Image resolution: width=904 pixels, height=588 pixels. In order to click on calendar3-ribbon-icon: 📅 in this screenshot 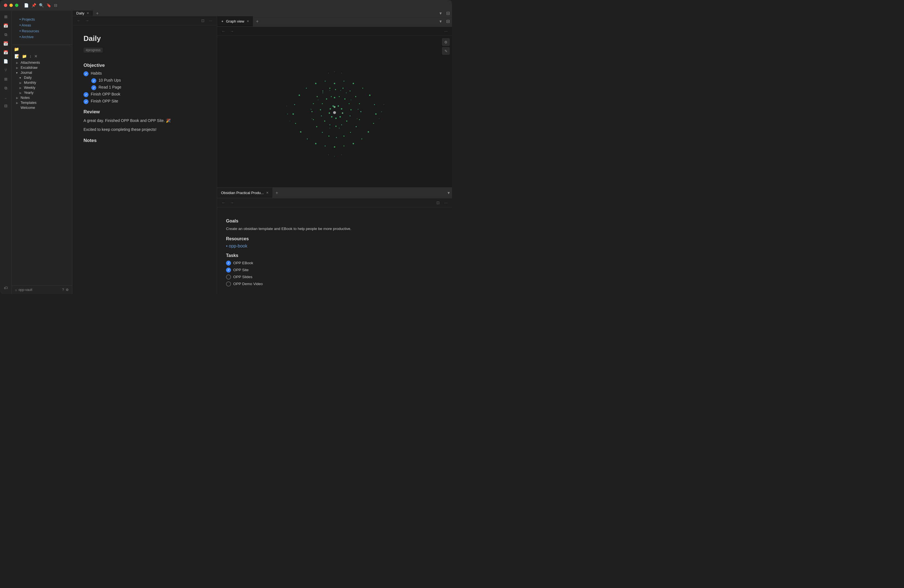, I will do `click(6, 52)`.